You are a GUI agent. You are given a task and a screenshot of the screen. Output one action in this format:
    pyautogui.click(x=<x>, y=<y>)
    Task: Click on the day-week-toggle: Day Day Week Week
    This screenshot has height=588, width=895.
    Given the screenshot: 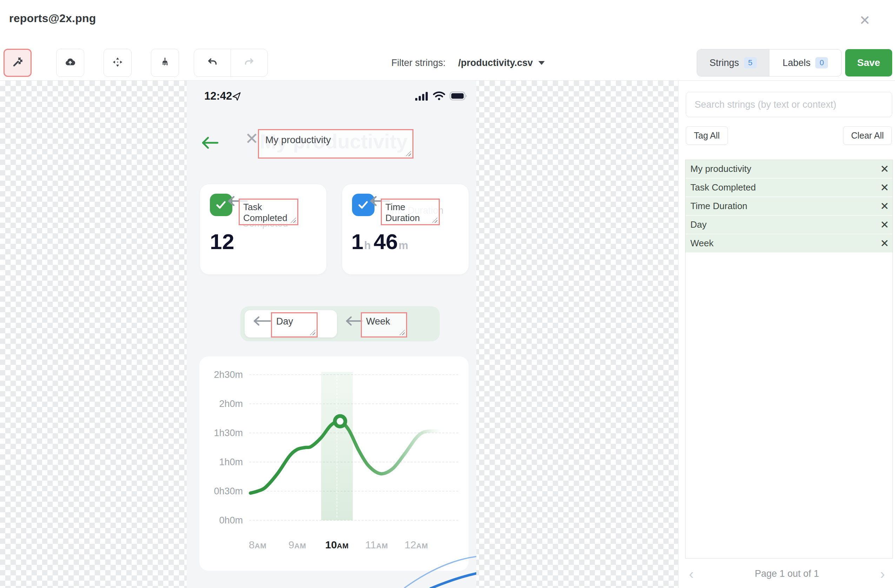 What is the action you would take?
    pyautogui.click(x=340, y=324)
    